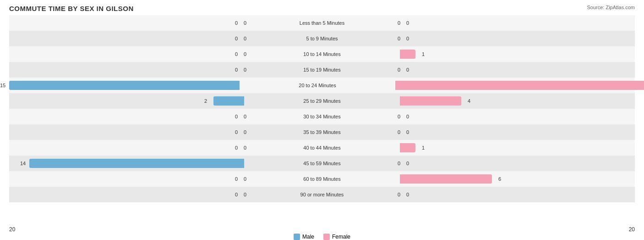 The height and width of the screenshot is (240, 644). Describe the element at coordinates (322, 23) in the screenshot. I see `row-label: Less than 5 Minutes` at that location.